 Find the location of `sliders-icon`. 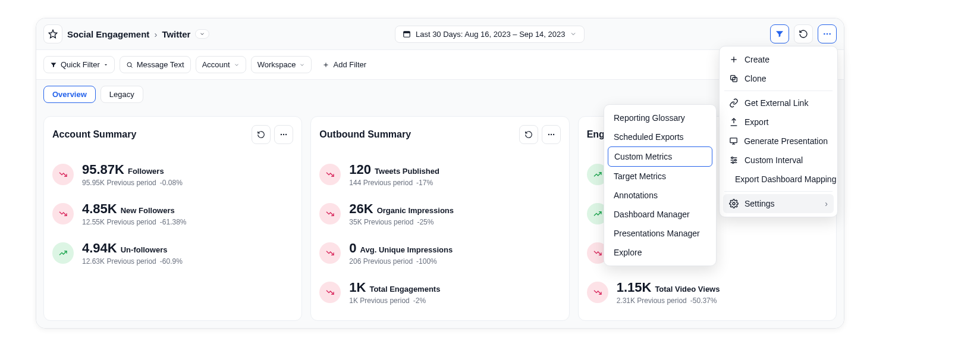

sliders-icon is located at coordinates (734, 160).